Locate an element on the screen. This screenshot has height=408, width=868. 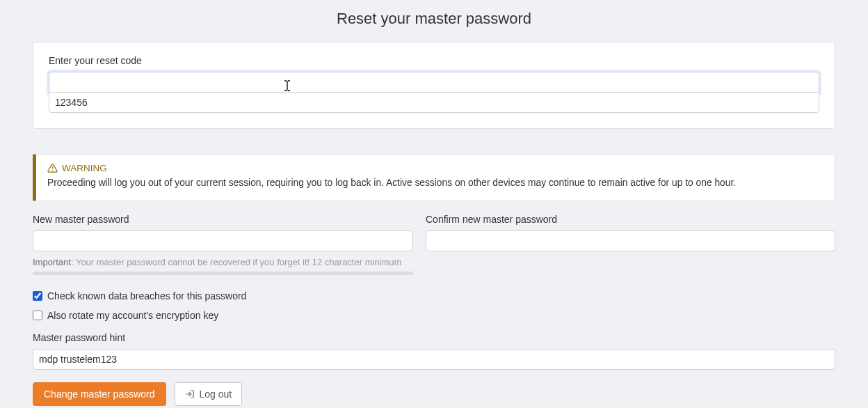
logout-button: Log out is located at coordinates (209, 394).